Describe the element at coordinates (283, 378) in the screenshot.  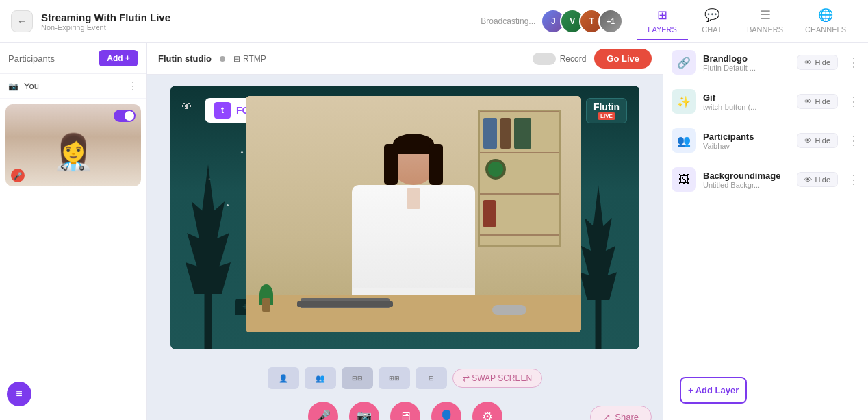
I see `layout-btn-1: 👤` at that location.